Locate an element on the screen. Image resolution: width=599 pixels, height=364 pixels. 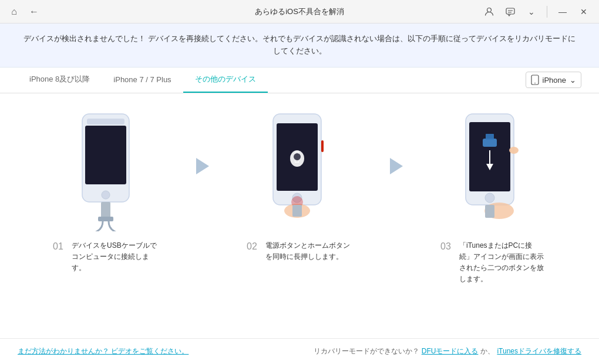
video-link: まだ方法がわかりませんか？ ビデオをご覧ください。 is located at coordinates (103, 351).